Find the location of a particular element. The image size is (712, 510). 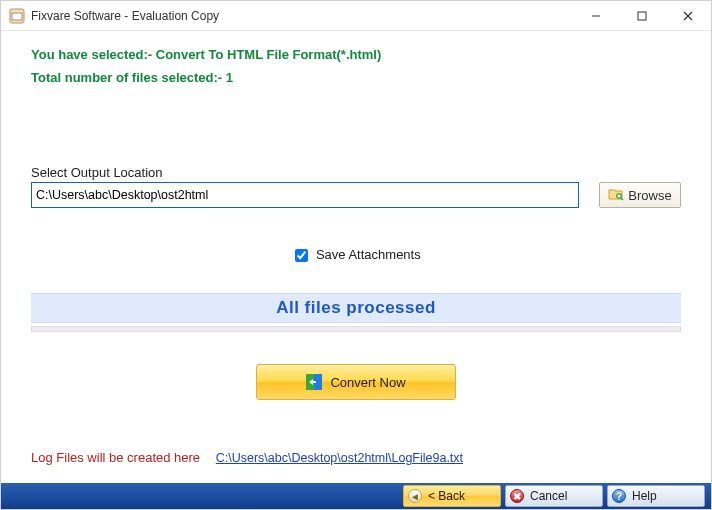

window-controls is located at coordinates (642, 16).